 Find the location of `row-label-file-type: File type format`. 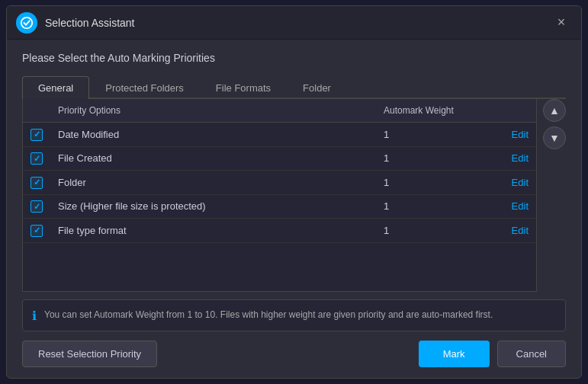

row-label-file-type: File type format is located at coordinates (214, 231).